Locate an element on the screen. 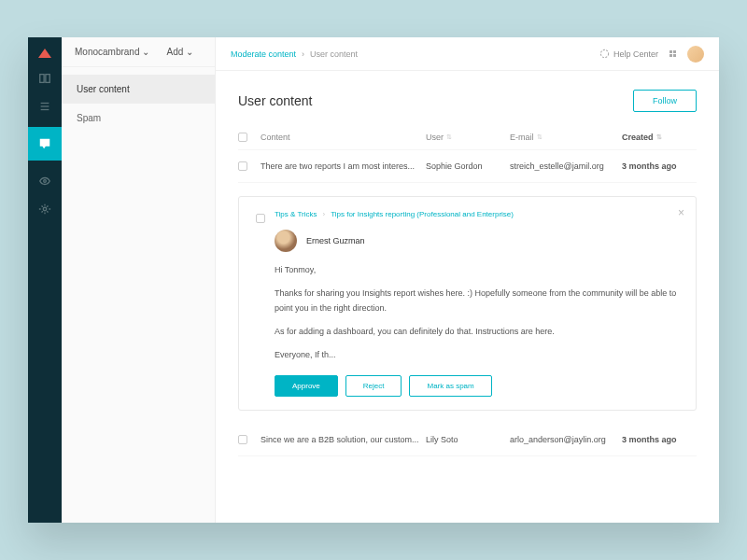 The width and height of the screenshot is (747, 560). cell-email: streich_estelle@jamil.org is located at coordinates (566, 166).